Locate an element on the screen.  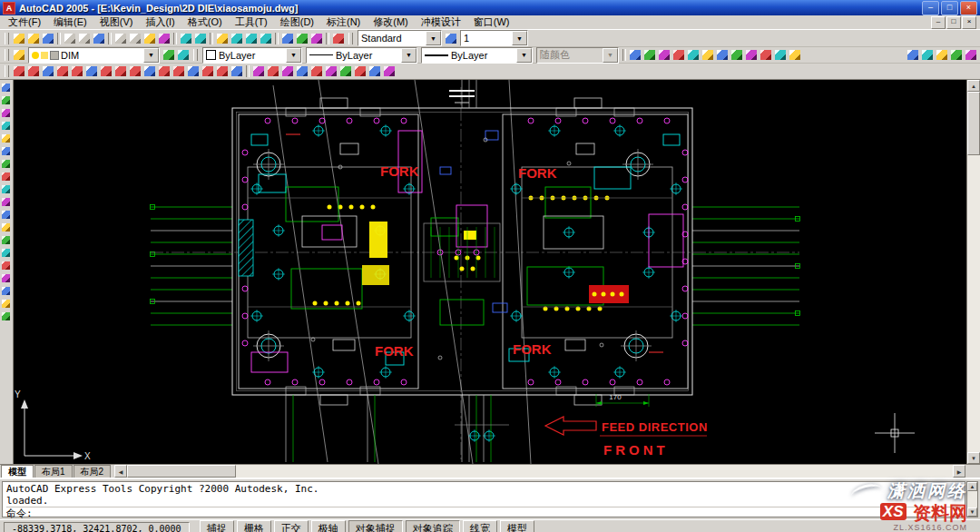
save-icon is located at coordinates (48, 38).